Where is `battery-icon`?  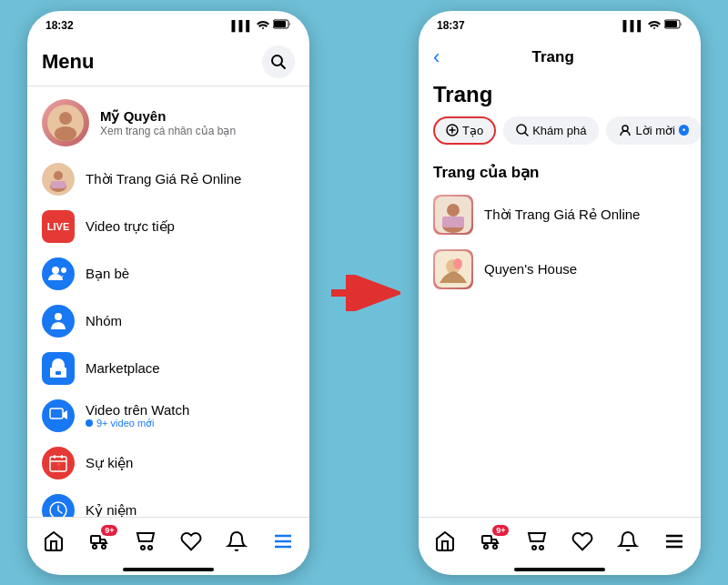
battery-icon is located at coordinates (282, 25).